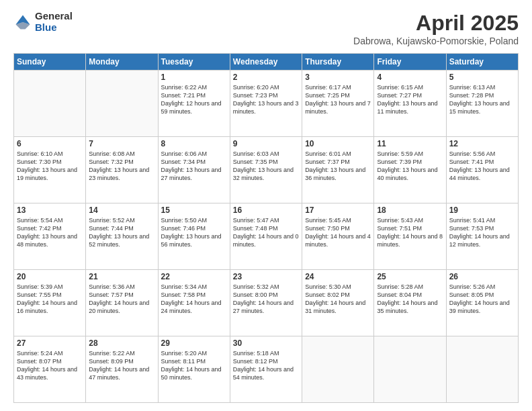 The image size is (532, 411). What do you see at coordinates (410, 62) in the screenshot?
I see `weekday-header-friday: Friday` at bounding box center [410, 62].